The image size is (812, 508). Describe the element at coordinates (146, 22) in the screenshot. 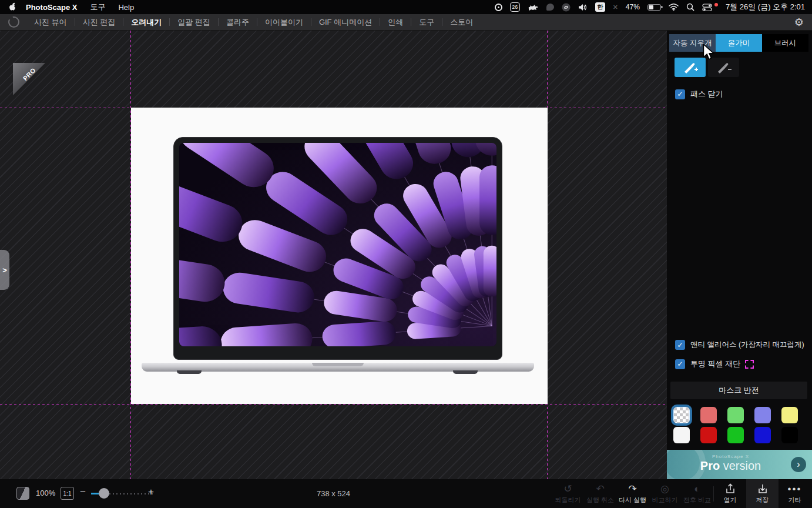

I see `tab-cut-out: 오려내기` at that location.